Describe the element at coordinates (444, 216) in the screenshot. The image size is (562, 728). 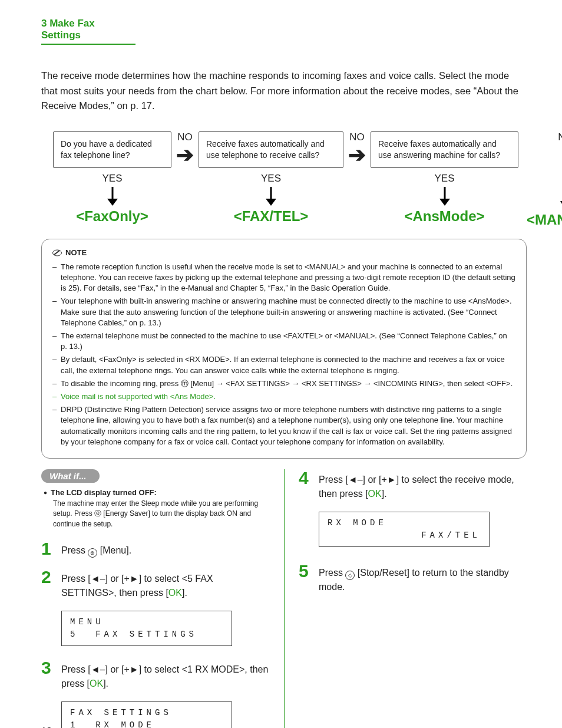
I see `mode-ansmode: <AnsMode>` at that location.